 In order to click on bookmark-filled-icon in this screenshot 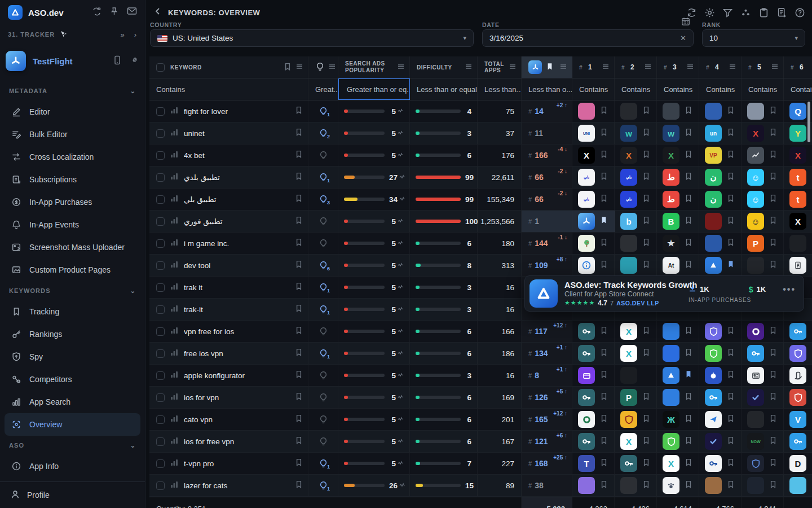, I will do `click(731, 265)`.